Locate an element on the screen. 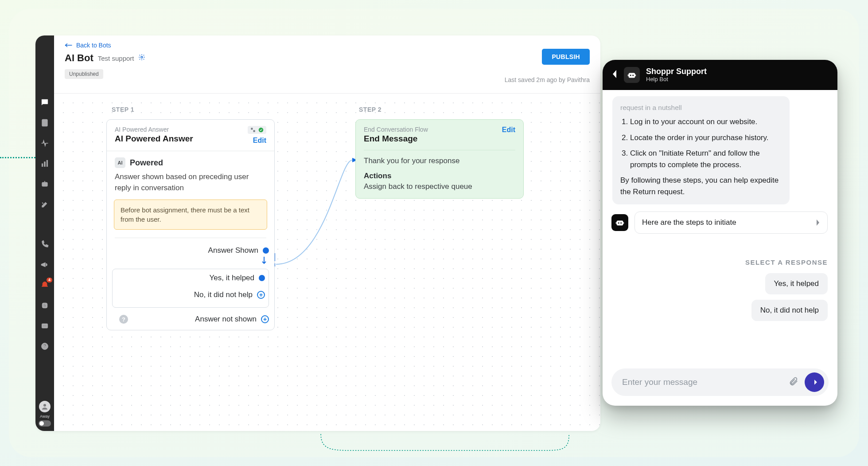 The height and width of the screenshot is (466, 868). node-mini-title: End Conversation Flow is located at coordinates (396, 129).